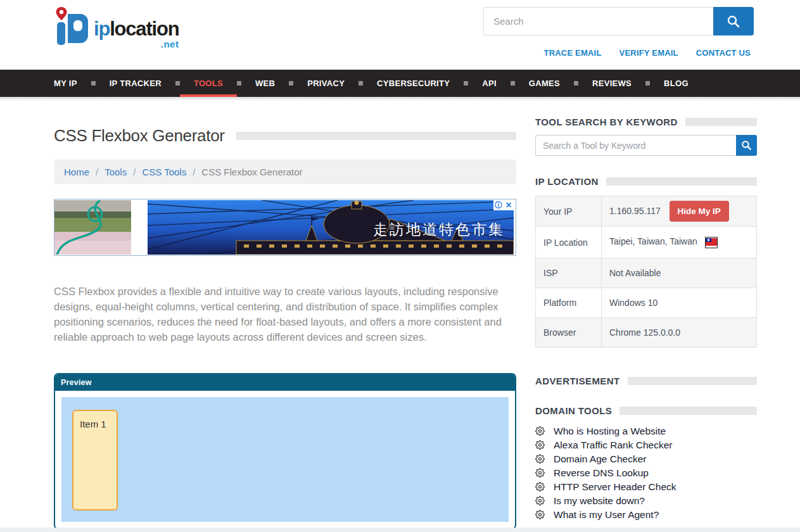  I want to click on site-header: iplocation .net TRACE EMAIL VERIFY EMAIL…, so click(400, 35).